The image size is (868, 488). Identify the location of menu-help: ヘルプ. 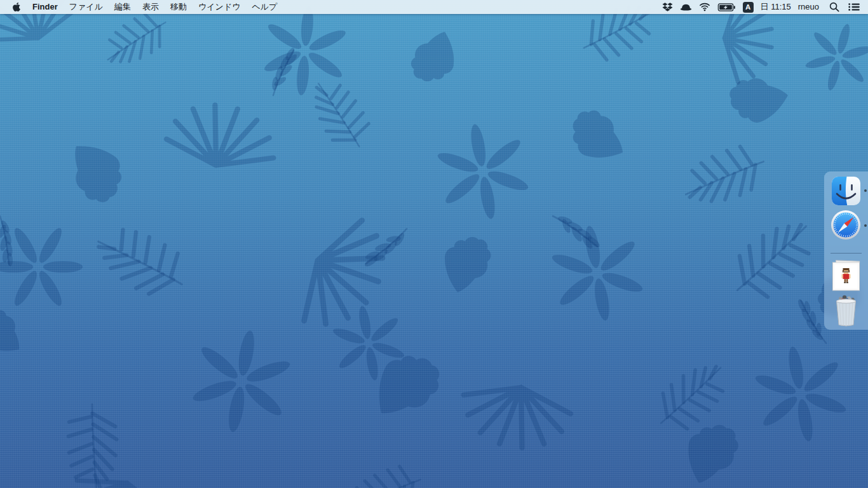
(264, 7).